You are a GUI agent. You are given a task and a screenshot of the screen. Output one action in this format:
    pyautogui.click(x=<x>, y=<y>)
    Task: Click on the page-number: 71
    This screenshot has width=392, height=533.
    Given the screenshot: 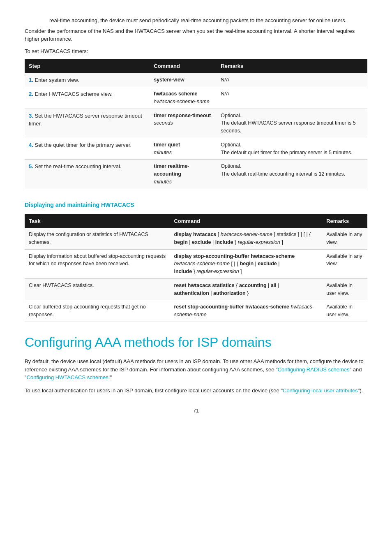 What is the action you would take?
    pyautogui.click(x=196, y=411)
    